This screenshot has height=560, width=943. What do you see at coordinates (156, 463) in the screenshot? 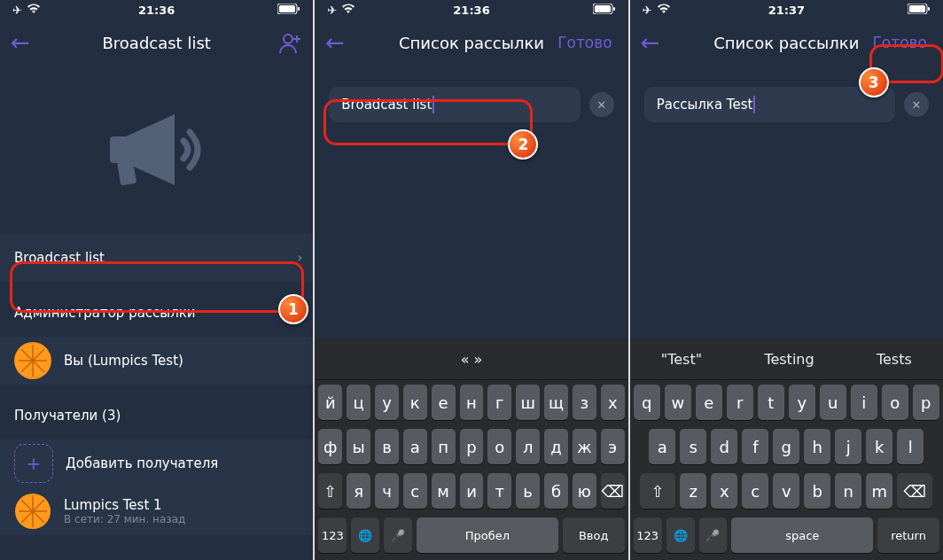
I see `add-recipient-row: + Добавить получателя` at bounding box center [156, 463].